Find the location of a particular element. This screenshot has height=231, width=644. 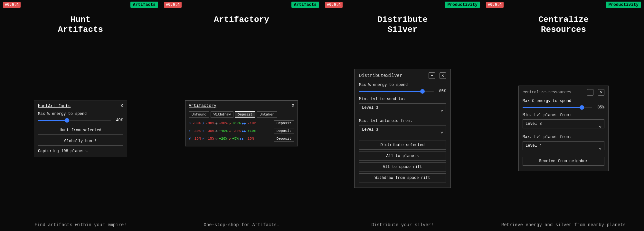

hunt-from-selected-button: Hunt from selected is located at coordinates (80, 130).